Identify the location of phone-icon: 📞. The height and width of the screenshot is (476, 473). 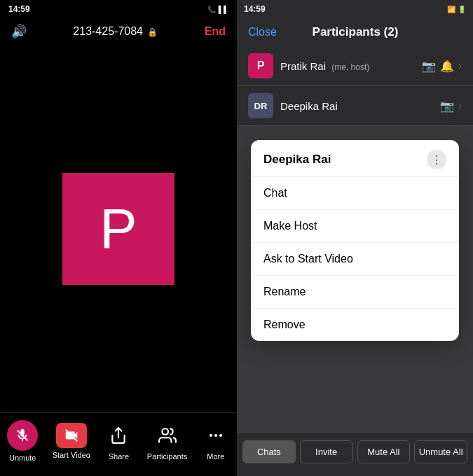
(212, 10).